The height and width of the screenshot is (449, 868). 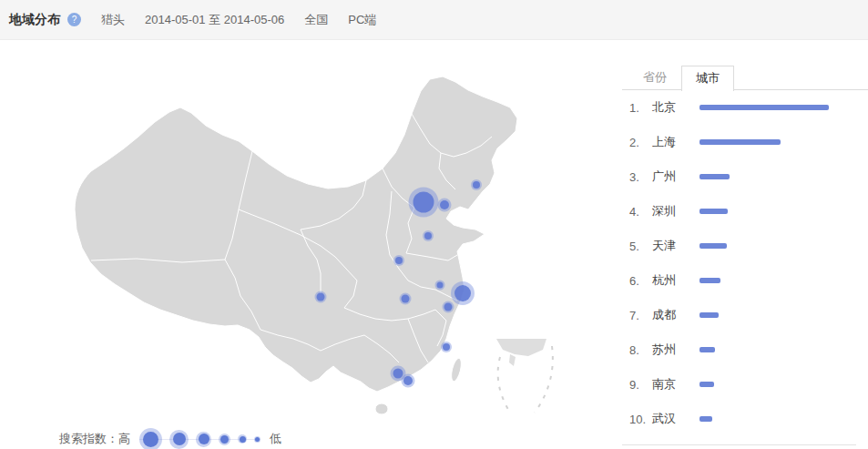 I want to click on city-row: 6.杭州, so click(x=740, y=281).